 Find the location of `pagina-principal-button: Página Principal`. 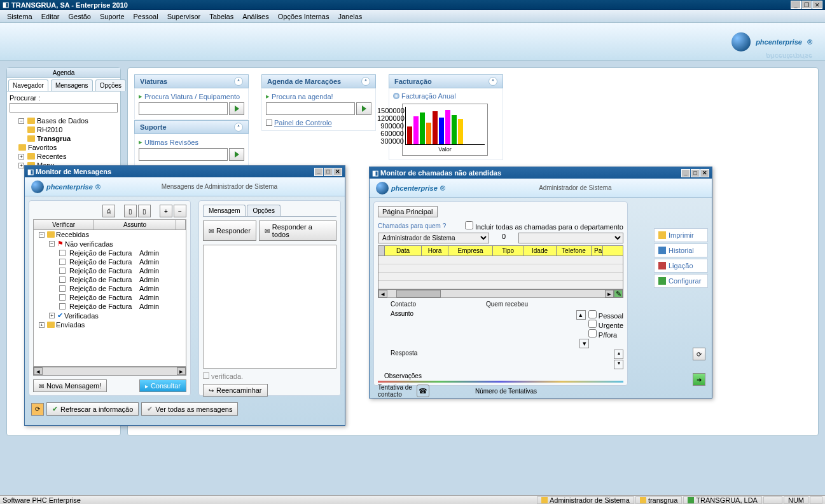

pagina-principal-button: Página Principal is located at coordinates (408, 212).